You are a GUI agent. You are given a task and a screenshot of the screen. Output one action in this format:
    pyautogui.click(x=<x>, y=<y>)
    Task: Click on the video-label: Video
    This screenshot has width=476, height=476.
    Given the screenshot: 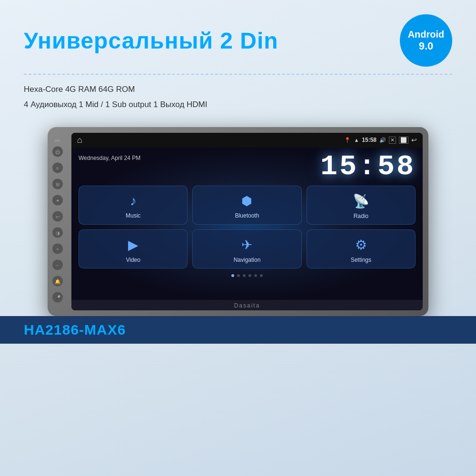 What is the action you would take?
    pyautogui.click(x=133, y=260)
    